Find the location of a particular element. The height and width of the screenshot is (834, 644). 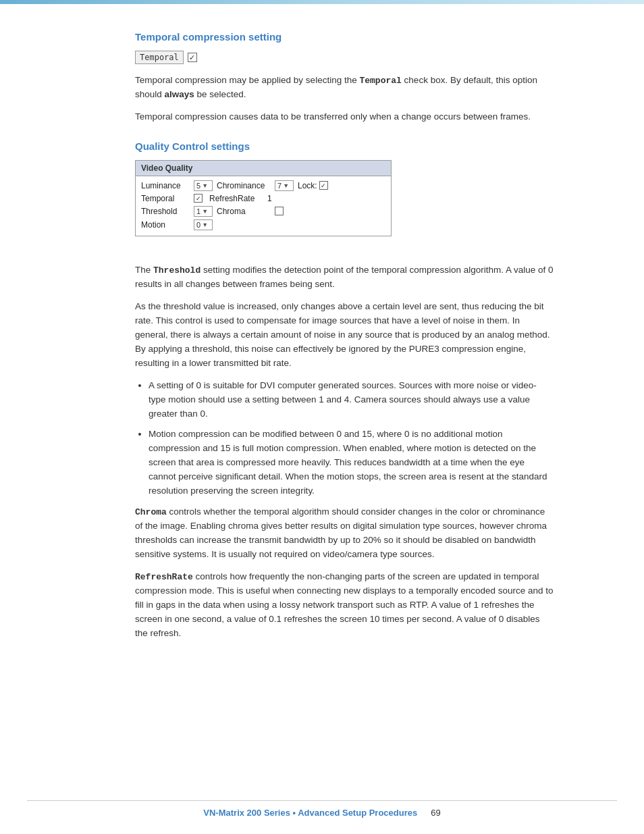

chrominance-dropdown: 7▼ is located at coordinates (284, 186).